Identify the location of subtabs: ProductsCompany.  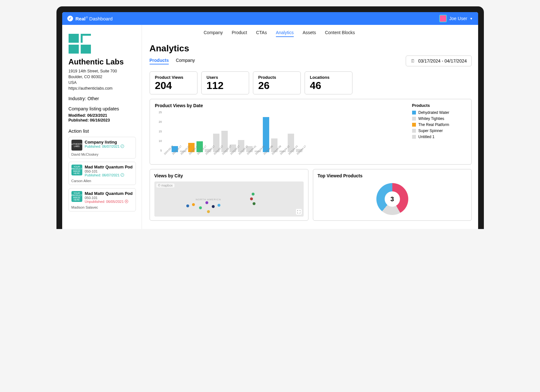
(172, 61).